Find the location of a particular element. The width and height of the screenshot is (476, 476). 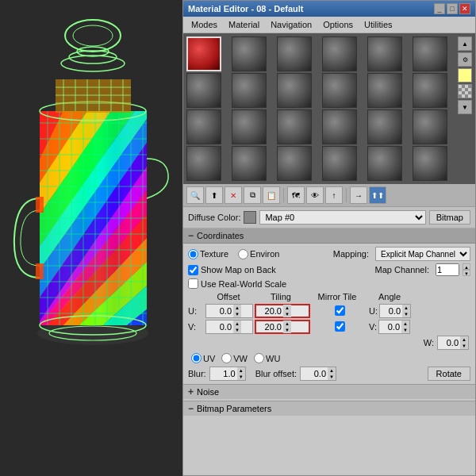

diffuse-color-swatch is located at coordinates (250, 217).